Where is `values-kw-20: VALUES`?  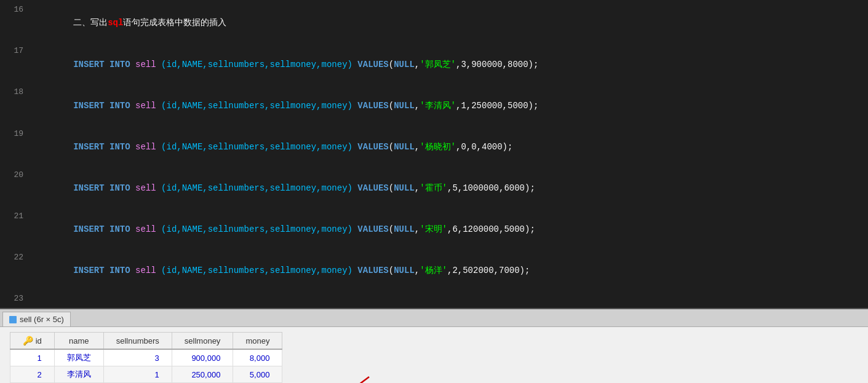 values-kw-20: VALUES is located at coordinates (373, 188).